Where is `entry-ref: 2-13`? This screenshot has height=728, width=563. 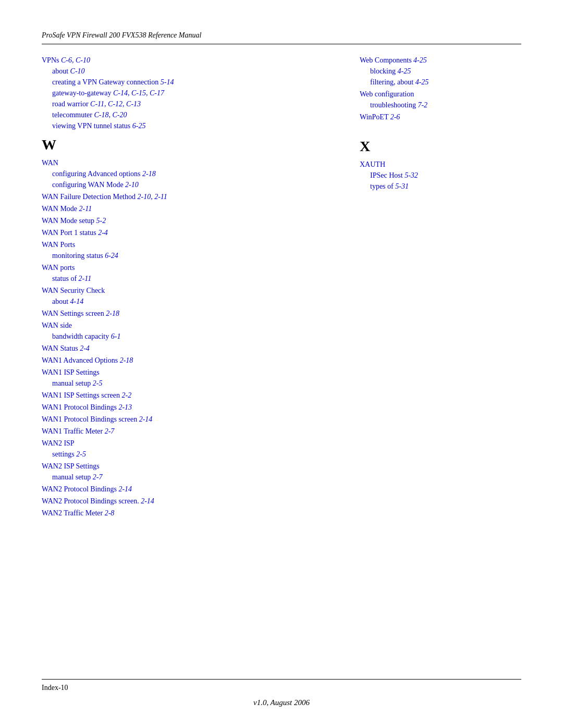 entry-ref: 2-13 is located at coordinates (125, 408).